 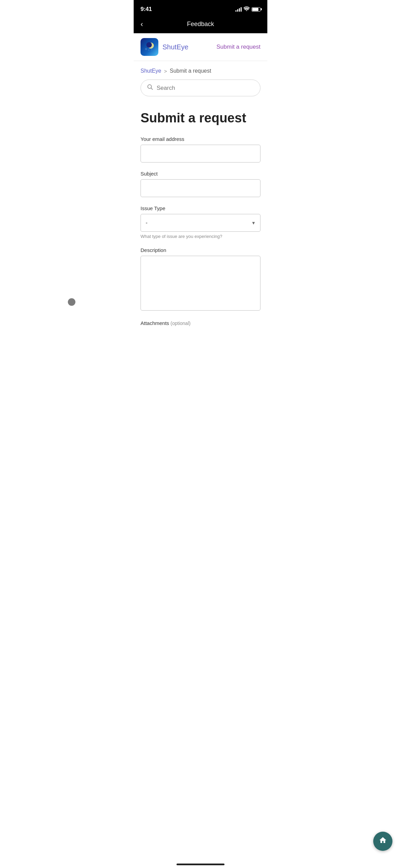 I want to click on nav-bar: ‹ Feedback, so click(x=200, y=25).